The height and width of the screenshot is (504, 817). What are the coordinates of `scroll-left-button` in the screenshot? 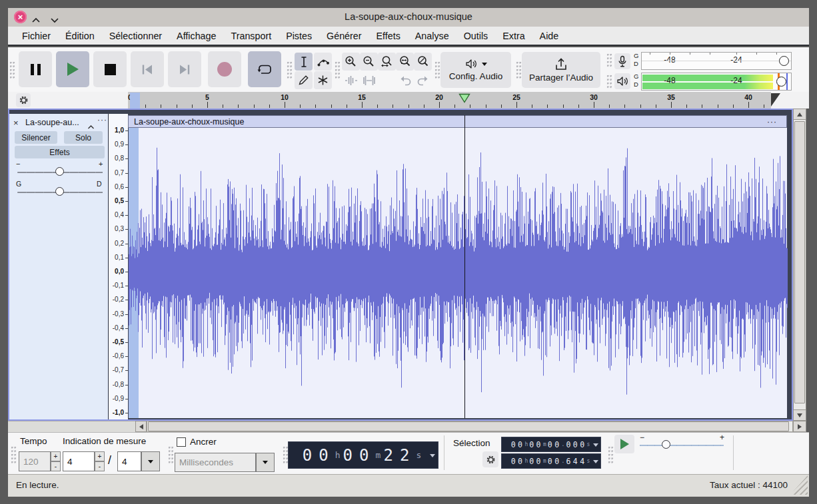 It's located at (141, 426).